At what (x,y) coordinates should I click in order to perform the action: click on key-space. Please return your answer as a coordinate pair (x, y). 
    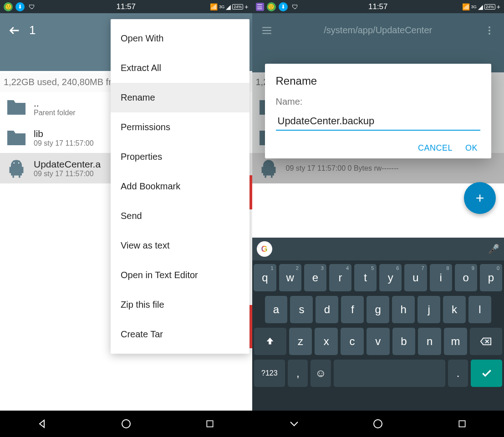
    Looking at the image, I should click on (390, 373).